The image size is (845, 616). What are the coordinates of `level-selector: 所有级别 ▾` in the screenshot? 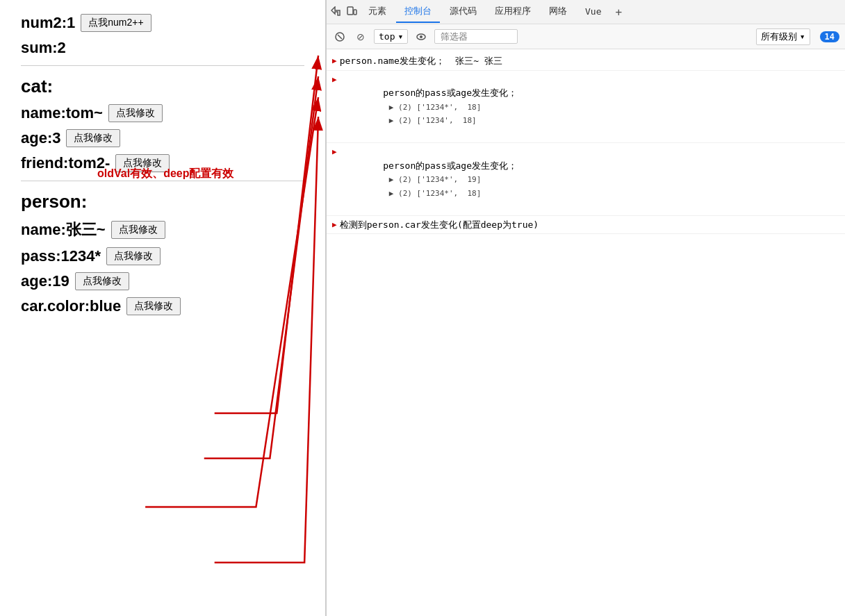 It's located at (783, 37).